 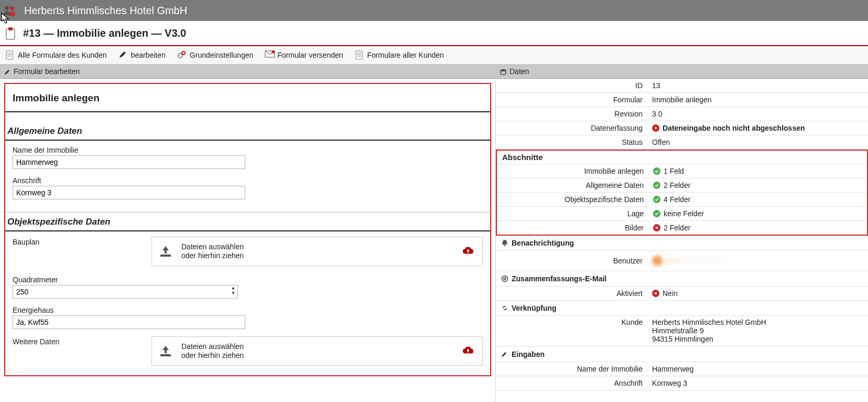 I want to click on revision-label: Revision, so click(x=572, y=114).